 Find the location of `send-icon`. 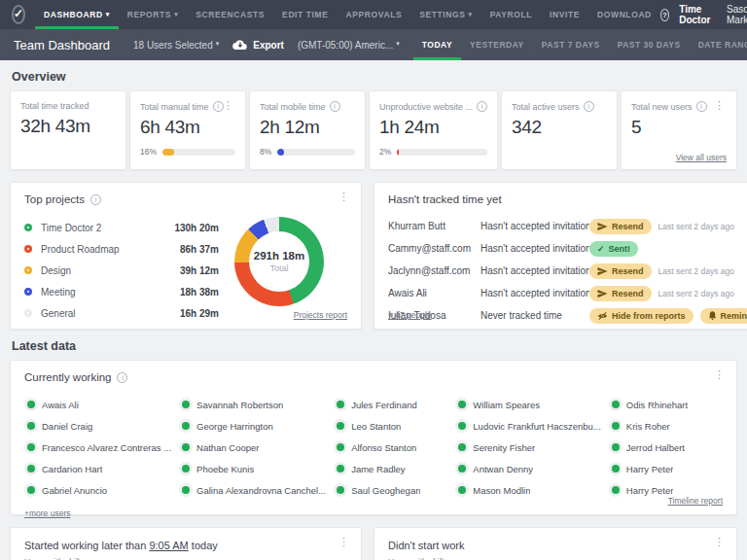

send-icon is located at coordinates (603, 271).